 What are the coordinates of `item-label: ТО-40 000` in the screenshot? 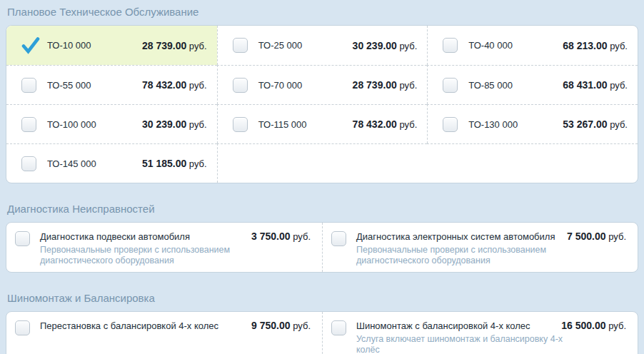 It's located at (490, 46).